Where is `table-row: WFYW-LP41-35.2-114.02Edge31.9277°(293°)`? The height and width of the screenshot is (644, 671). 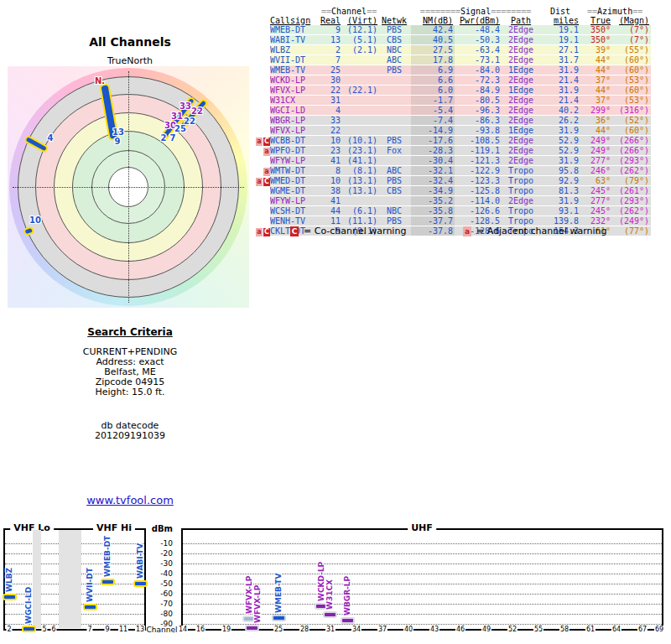 table-row: WFYW-LP41-35.2-114.02Edge31.9277°(293°) is located at coordinates (453, 201).